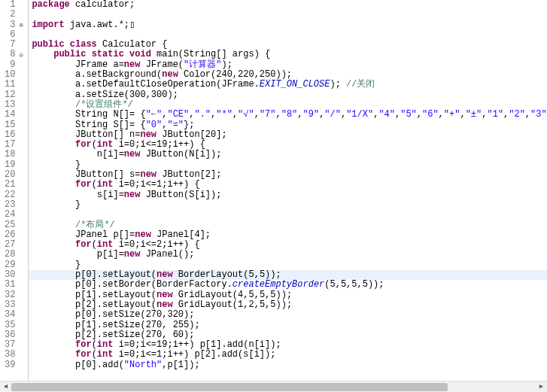 The width and height of the screenshot is (547, 392). I want to click on token: s[i]=, so click(111, 195).